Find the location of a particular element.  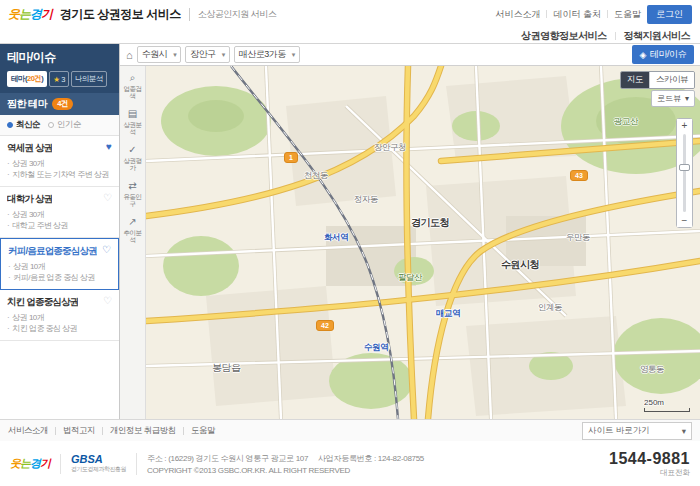

nav-policy-service: 정책지원서비스 is located at coordinates (658, 36).